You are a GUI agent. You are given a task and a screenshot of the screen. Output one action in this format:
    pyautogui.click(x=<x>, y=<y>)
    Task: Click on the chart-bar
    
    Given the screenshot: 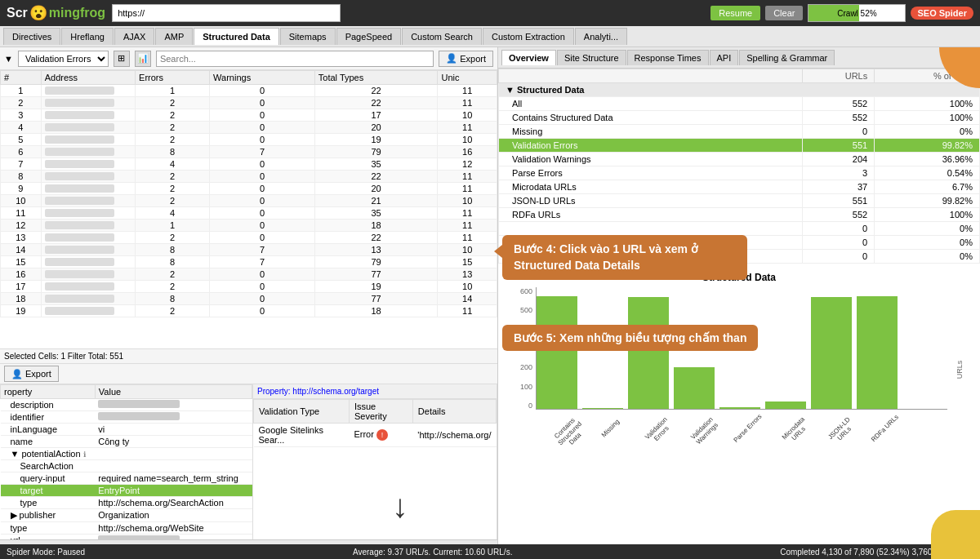 What is the action you would take?
    pyautogui.click(x=877, y=353)
    